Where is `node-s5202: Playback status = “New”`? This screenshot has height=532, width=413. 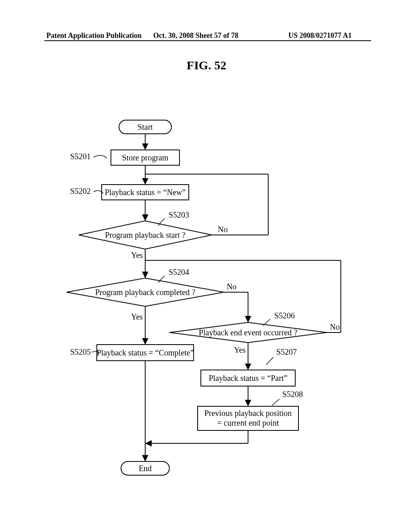 node-s5202: Playback status = “New” is located at coordinates (145, 192).